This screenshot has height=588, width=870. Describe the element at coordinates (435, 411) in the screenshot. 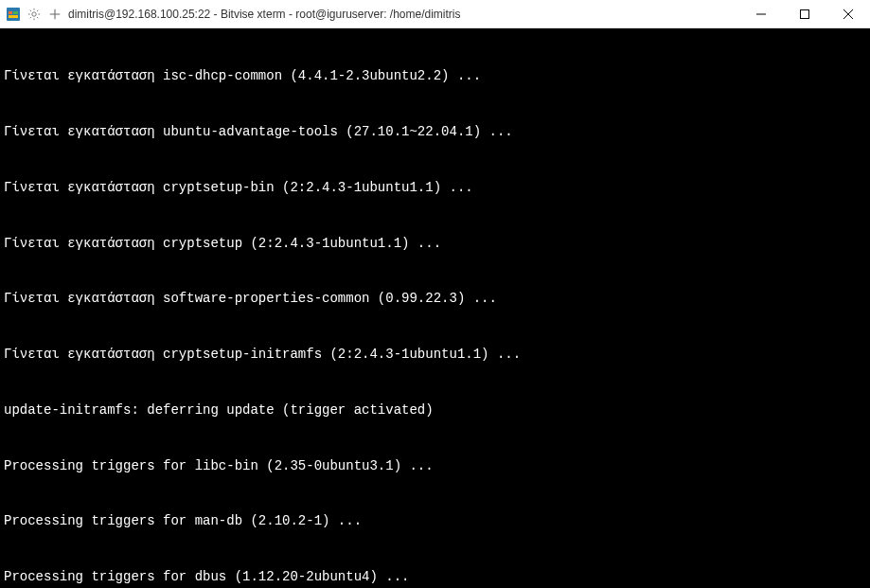

I see `terminal-line: update-initramfs: deferring update (trig…` at that location.